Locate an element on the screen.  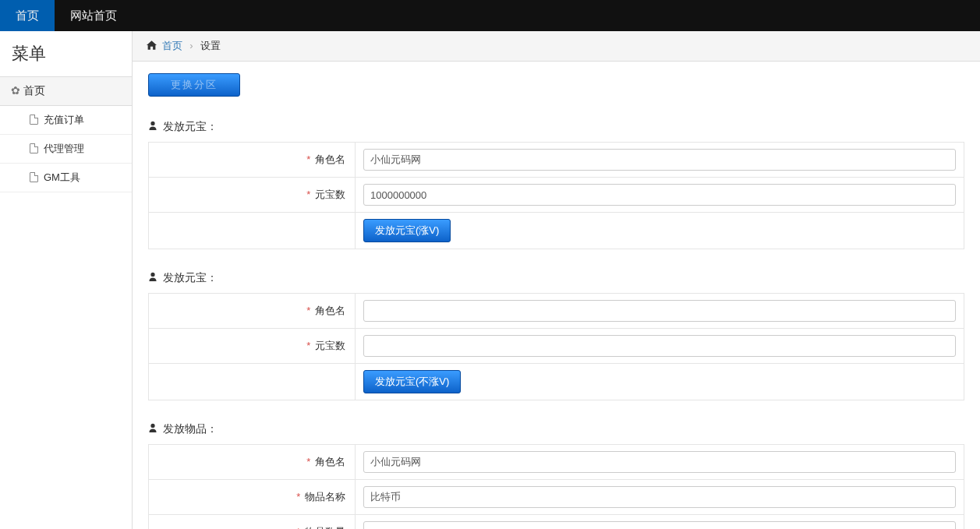
sidebar-title: 菜单 is located at coordinates (65, 54).